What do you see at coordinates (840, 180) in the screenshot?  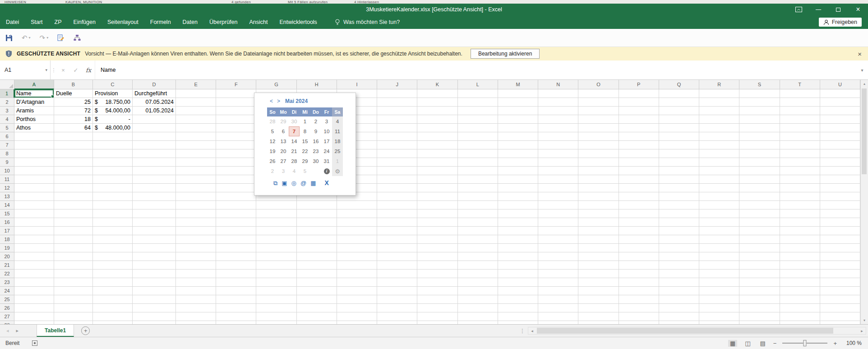 I see `cell-U11` at bounding box center [840, 180].